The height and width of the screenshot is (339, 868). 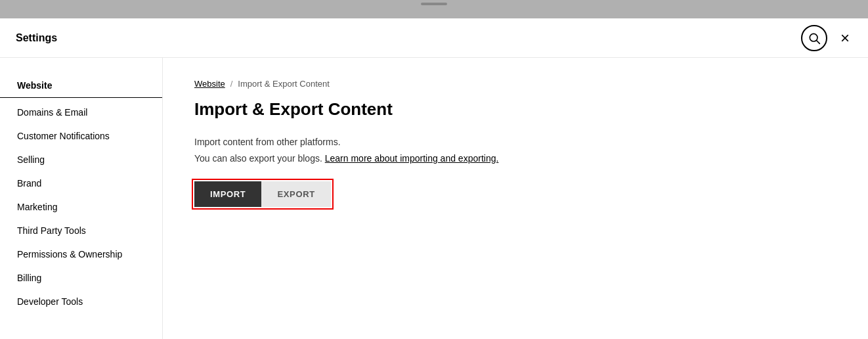 I want to click on modal-header: Settings ×, so click(x=434, y=38).